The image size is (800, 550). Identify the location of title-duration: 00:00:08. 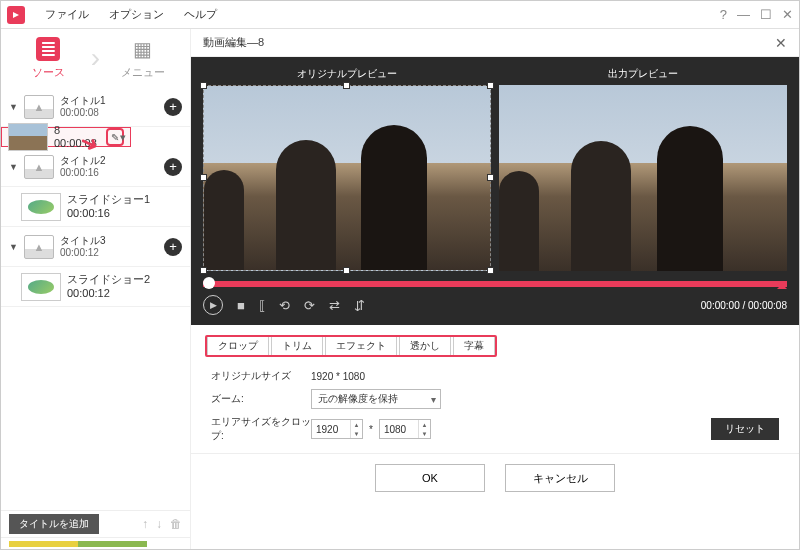
(109, 113).